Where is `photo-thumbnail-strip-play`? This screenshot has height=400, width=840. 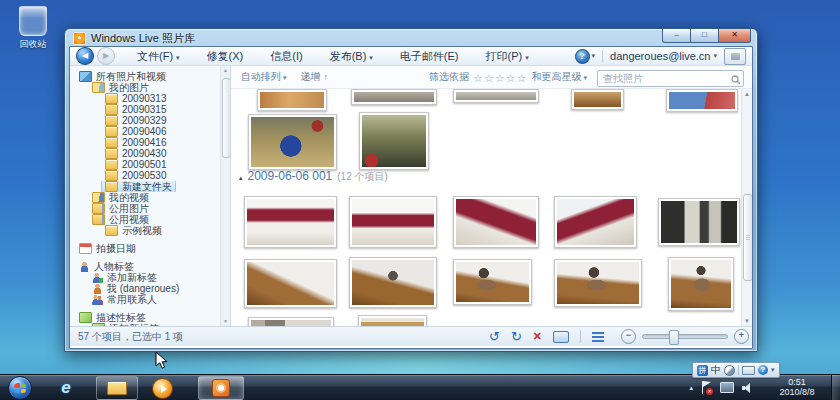 photo-thumbnail-strip-play is located at coordinates (702, 100).